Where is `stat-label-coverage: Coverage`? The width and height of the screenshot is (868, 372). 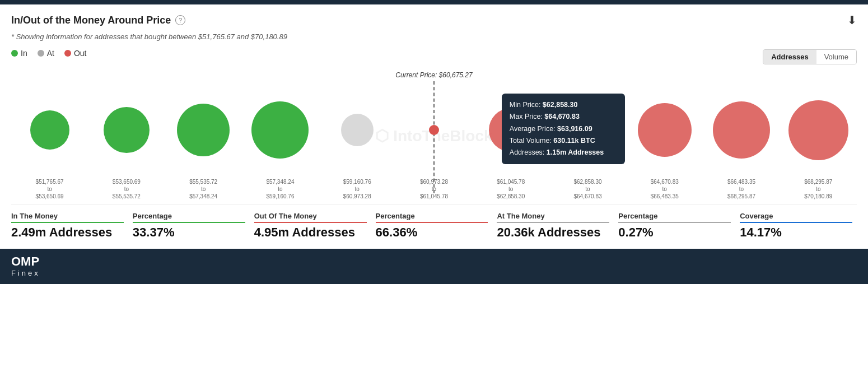
stat-label-coverage: Coverage is located at coordinates (796, 217).